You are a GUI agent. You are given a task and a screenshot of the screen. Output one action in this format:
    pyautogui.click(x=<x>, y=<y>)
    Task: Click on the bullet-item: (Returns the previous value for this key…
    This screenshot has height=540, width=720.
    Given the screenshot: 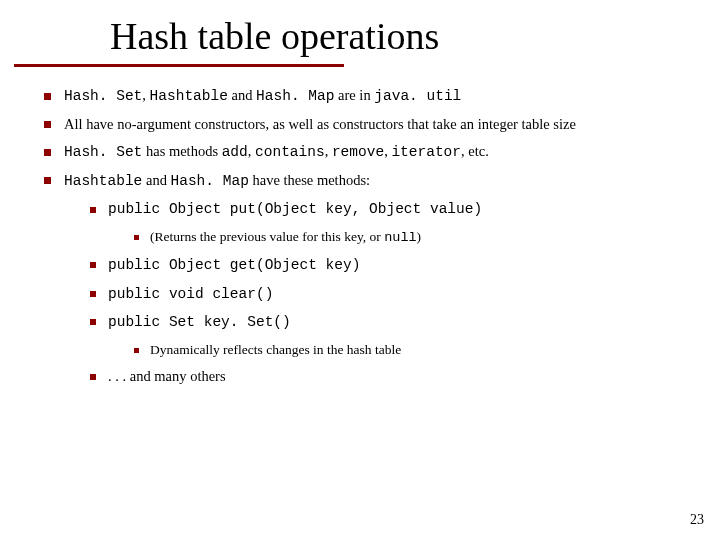 What is the action you would take?
    pyautogui.click(x=411, y=238)
    